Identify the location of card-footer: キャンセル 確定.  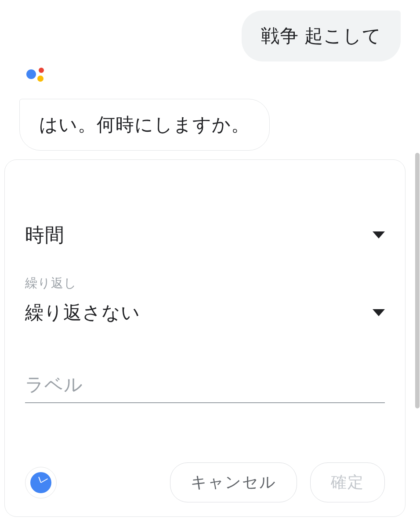
(205, 482).